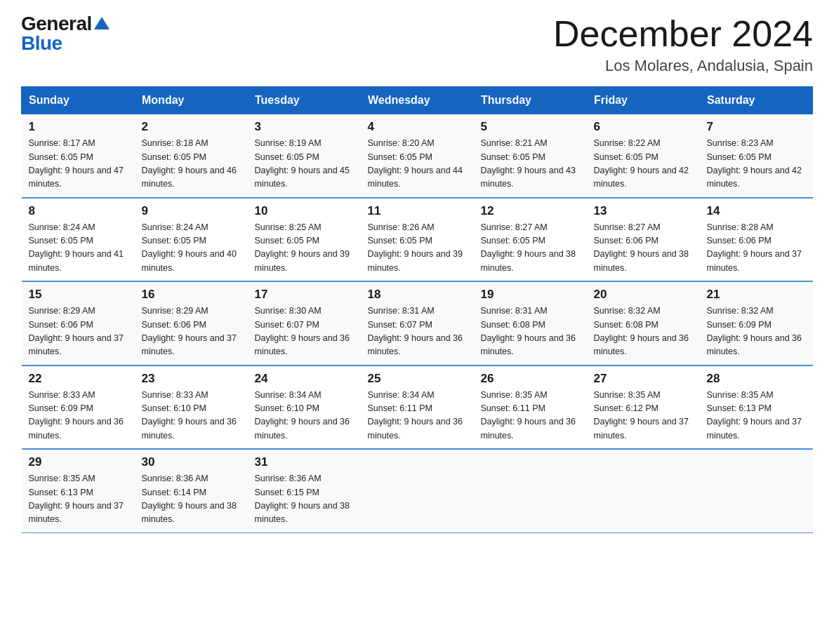 This screenshot has width=834, height=644. What do you see at coordinates (417, 45) in the screenshot?
I see `page-header: General Blue December 2024 Los Molares, …` at bounding box center [417, 45].